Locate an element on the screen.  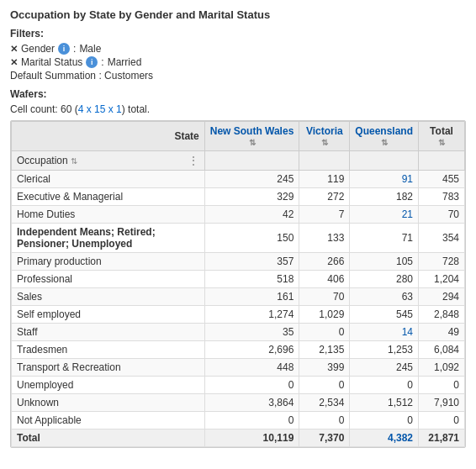
col-nsw-sort: ⇅ is located at coordinates (252, 143).